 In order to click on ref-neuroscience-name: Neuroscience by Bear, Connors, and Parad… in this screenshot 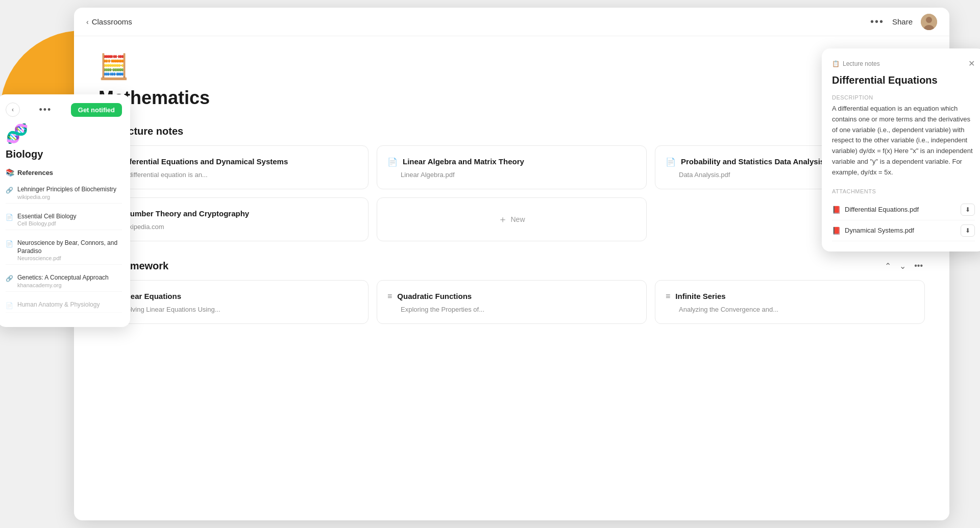, I will do `click(69, 247)`.